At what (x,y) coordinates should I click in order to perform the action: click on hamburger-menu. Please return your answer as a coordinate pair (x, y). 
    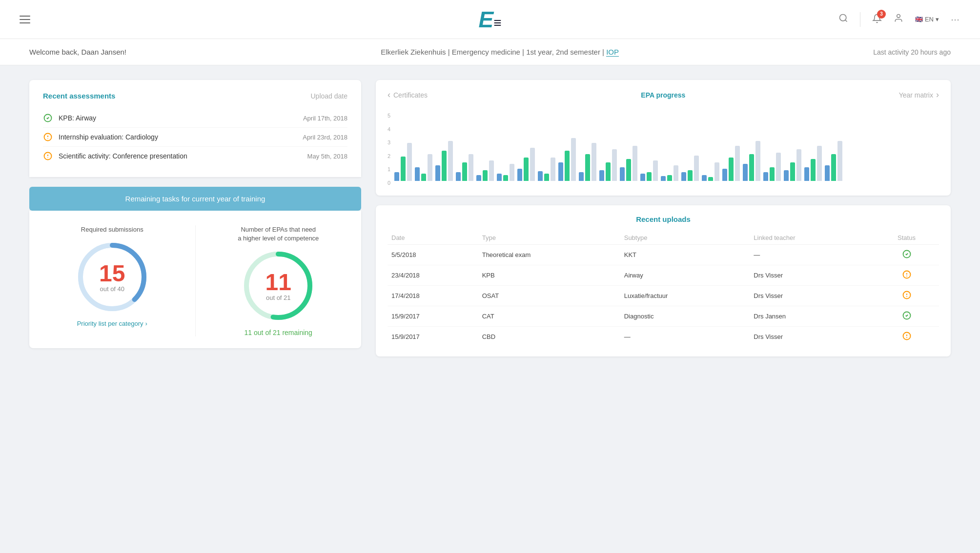
    Looking at the image, I should click on (25, 20).